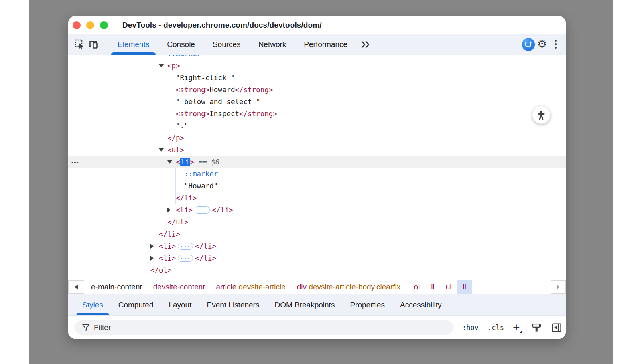 This screenshot has width=642, height=364. I want to click on breadcrumb-scroll-left-button, so click(76, 287).